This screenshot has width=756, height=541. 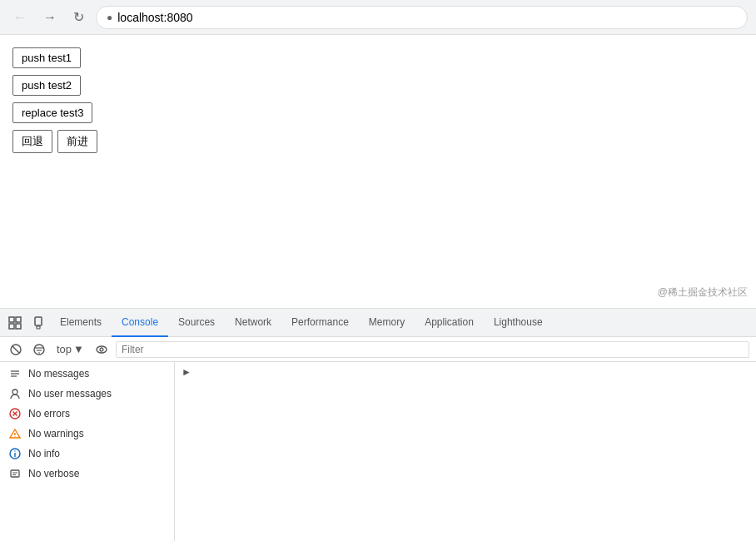 What do you see at coordinates (253, 323) in the screenshot?
I see `tab-network: Network` at bounding box center [253, 323].